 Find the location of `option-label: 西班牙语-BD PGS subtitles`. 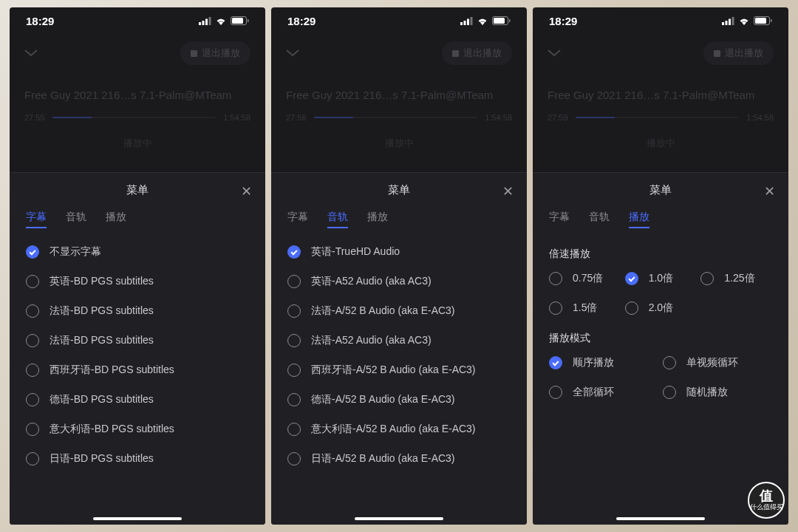

option-label: 西班牙语-BD PGS subtitles is located at coordinates (112, 370).